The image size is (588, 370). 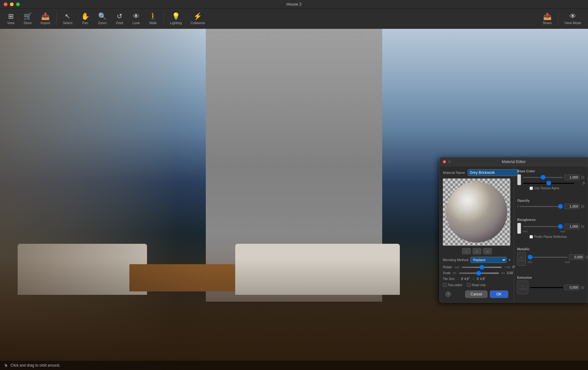 I want to click on toolbar-item-store: 🛒 Store, so click(x=28, y=19).